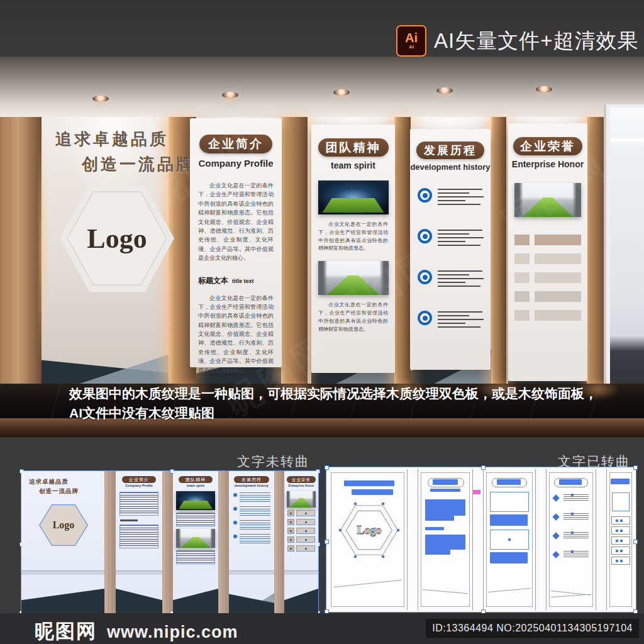 The width and height of the screenshot is (644, 644). Describe the element at coordinates (196, 542) in the screenshot. I see `mini-panel-team-spirit: 团队精神 team spirit` at that location.